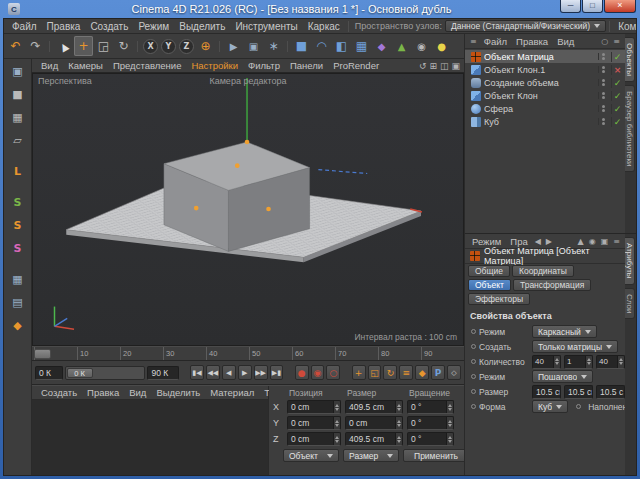 The height and width of the screenshot is (479, 640). What do you see at coordinates (248, 81) in the screenshot?
I see `camera-name-label: Камера редактора` at bounding box center [248, 81].